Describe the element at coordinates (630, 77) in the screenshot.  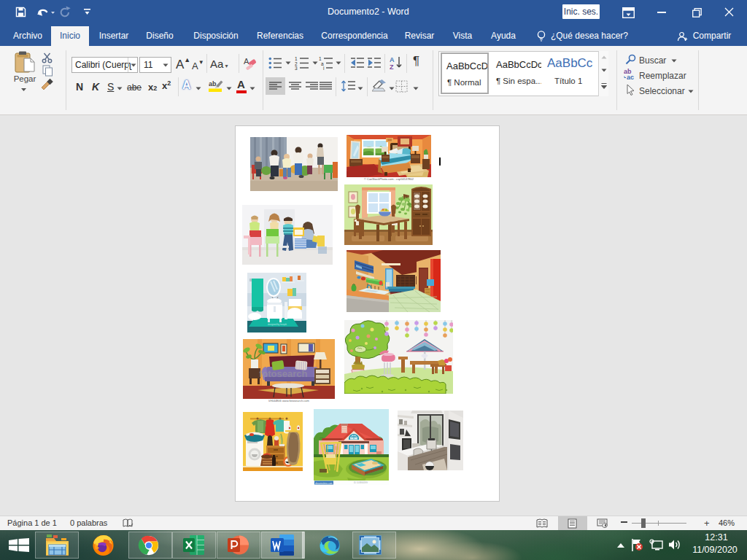
I see `svg-text: ac` at that location.